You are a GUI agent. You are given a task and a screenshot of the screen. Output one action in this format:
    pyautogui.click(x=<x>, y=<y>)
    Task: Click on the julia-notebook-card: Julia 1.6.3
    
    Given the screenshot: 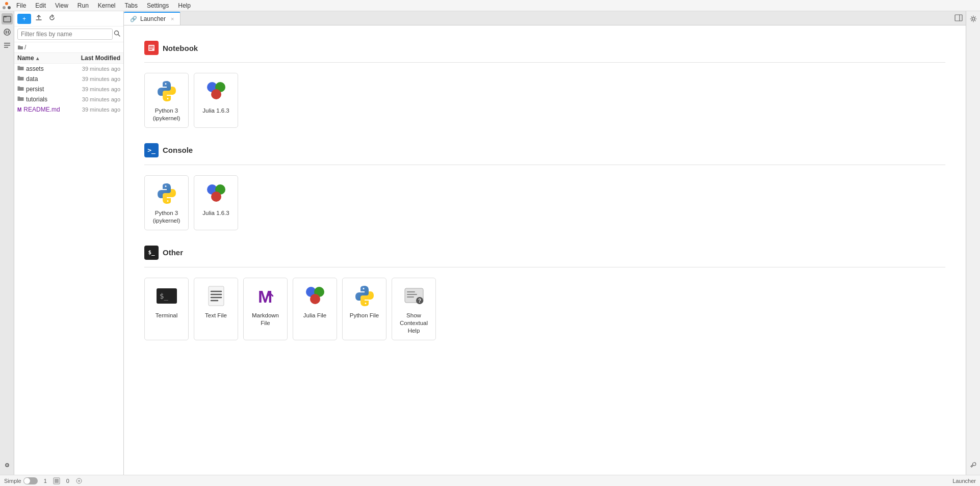 What is the action you would take?
    pyautogui.click(x=216, y=100)
    